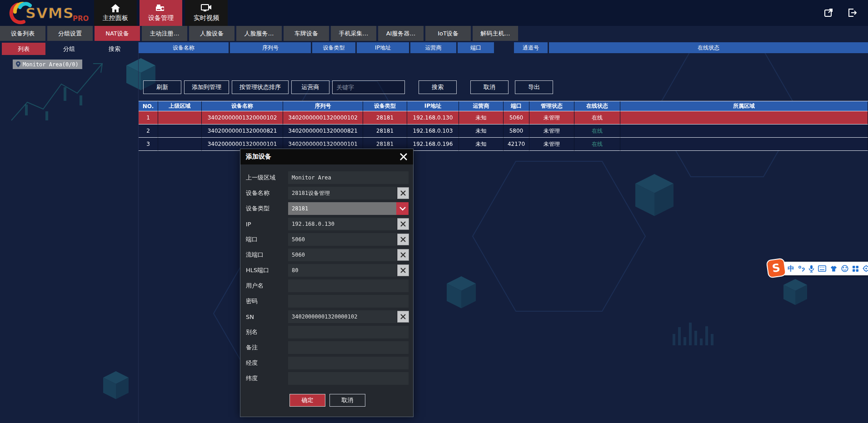  Describe the element at coordinates (348, 348) in the screenshot. I see `remark-input` at that location.